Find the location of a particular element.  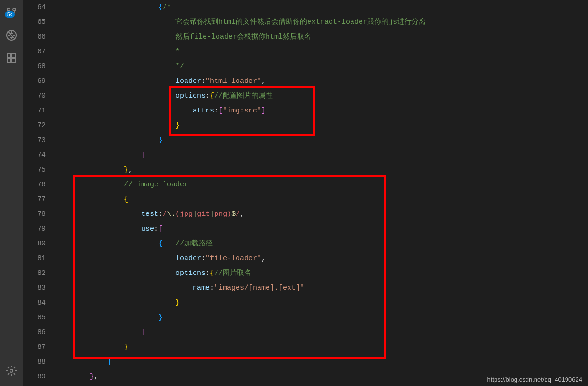

line-number-gutter: 6465666768697071727374757677787980818283… is located at coordinates (39, 193).